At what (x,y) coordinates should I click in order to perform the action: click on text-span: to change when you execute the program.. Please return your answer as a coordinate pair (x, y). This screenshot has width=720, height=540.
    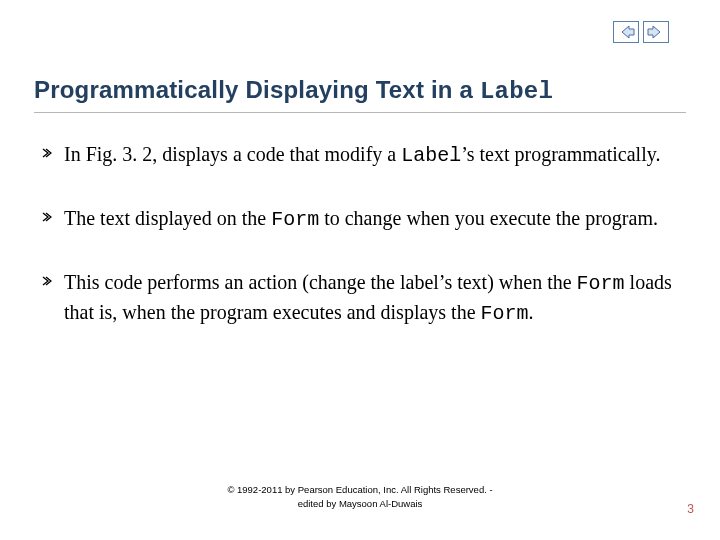
    Looking at the image, I should click on (488, 218).